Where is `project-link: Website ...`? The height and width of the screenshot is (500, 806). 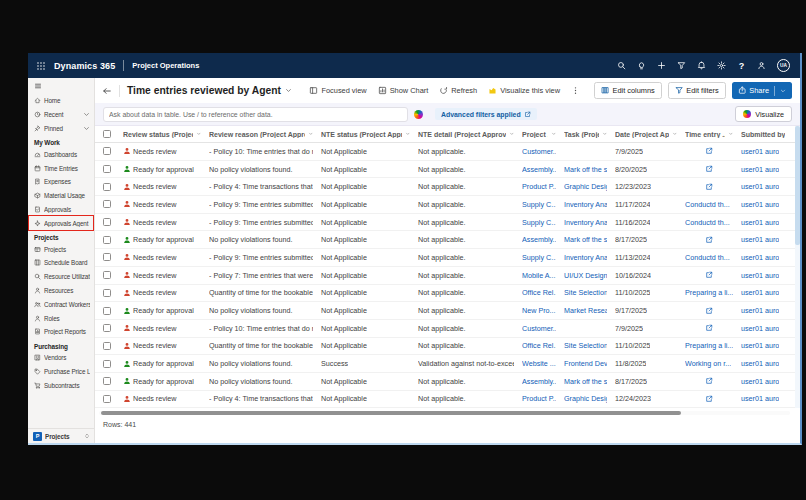
project-link: Website ... is located at coordinates (539, 364).